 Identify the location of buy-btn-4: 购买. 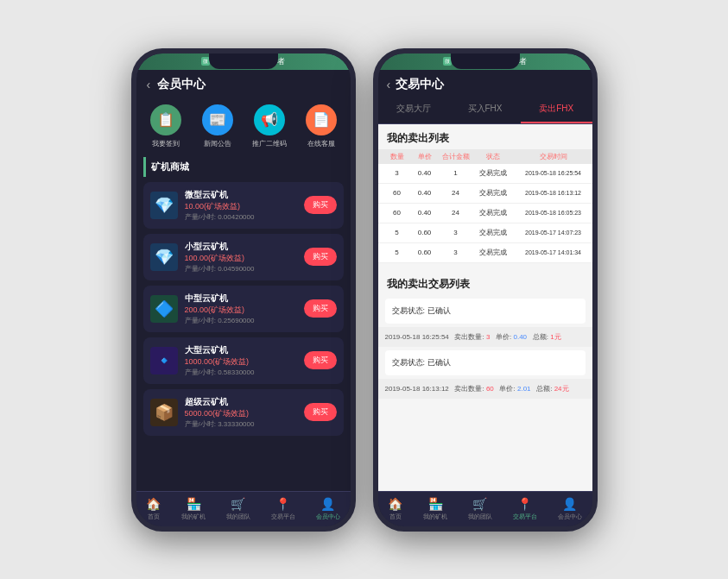
(320, 412).